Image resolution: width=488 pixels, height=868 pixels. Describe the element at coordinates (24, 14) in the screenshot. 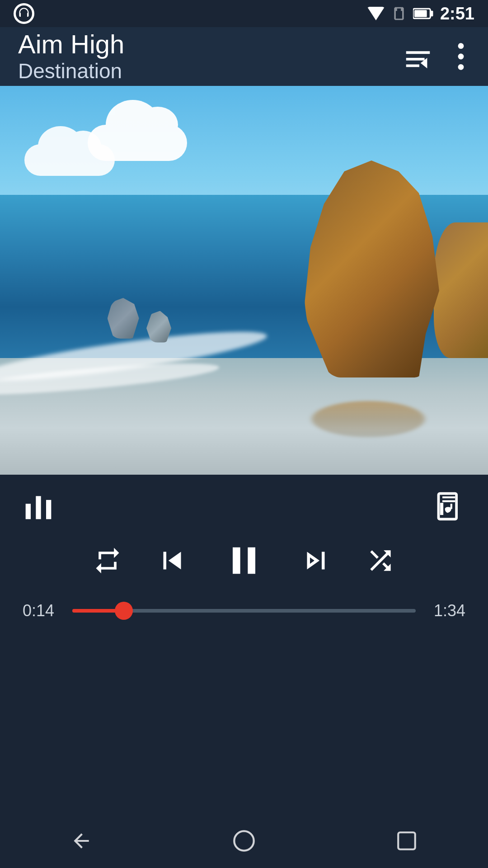

I see `status-left` at that location.